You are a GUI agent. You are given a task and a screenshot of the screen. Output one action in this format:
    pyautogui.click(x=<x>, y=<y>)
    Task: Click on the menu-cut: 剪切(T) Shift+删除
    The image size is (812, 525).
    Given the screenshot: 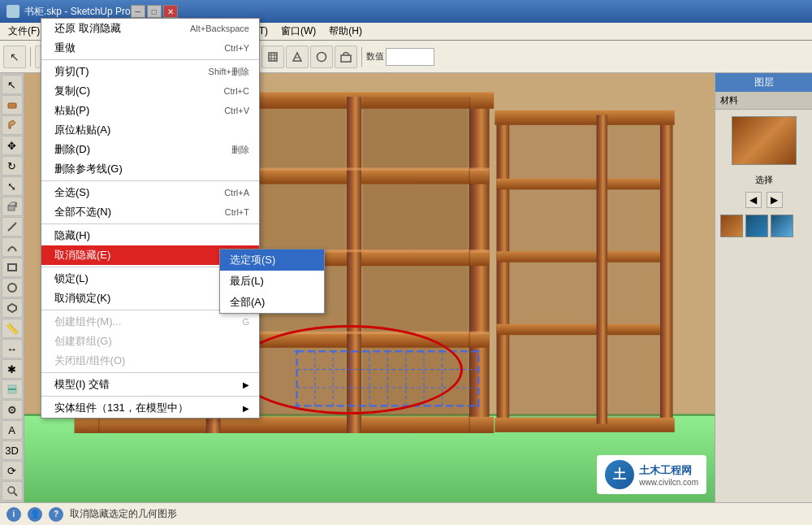 What is the action you would take?
    pyautogui.click(x=150, y=72)
    